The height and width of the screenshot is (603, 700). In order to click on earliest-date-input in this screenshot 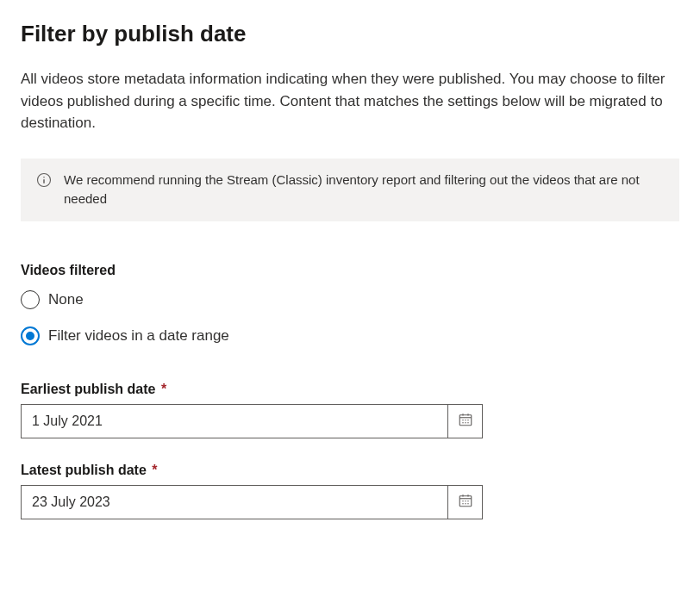, I will do `click(234, 421)`.